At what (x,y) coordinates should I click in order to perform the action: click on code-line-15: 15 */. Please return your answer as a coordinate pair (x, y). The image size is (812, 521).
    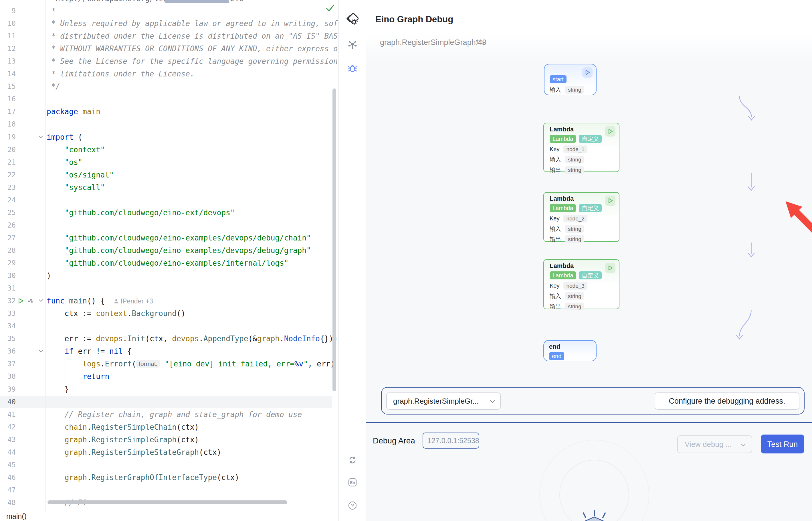
    Looking at the image, I should click on (166, 87).